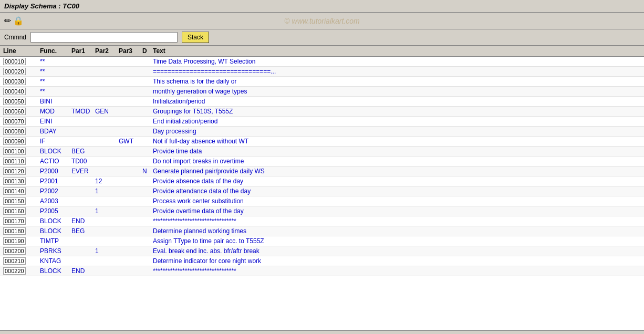  Describe the element at coordinates (55, 101) in the screenshot. I see `cell-func: BINI` at that location.